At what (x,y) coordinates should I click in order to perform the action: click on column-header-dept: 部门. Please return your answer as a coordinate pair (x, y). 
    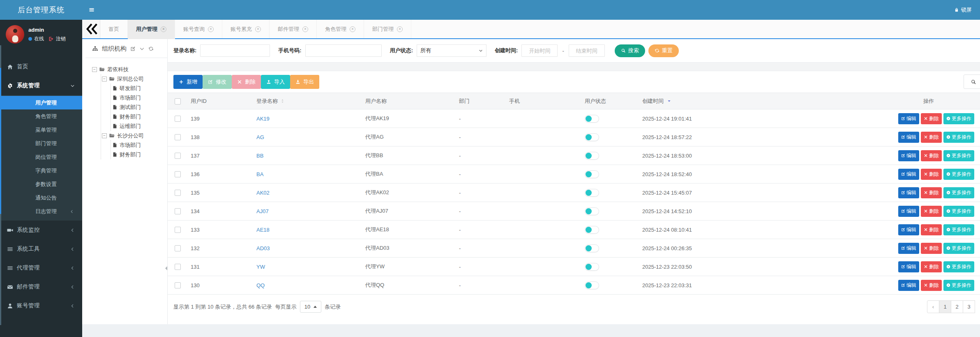
    Looking at the image, I should click on (481, 101).